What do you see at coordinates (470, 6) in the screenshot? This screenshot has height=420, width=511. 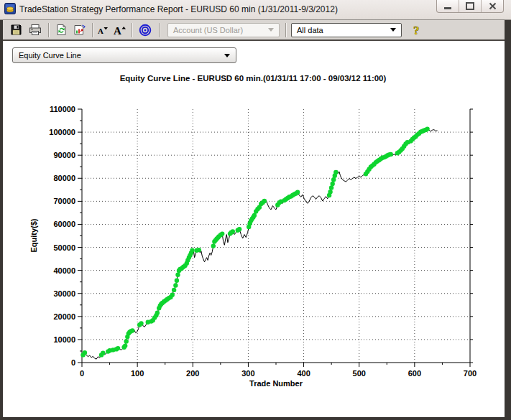 I see `restore-button` at bounding box center [470, 6].